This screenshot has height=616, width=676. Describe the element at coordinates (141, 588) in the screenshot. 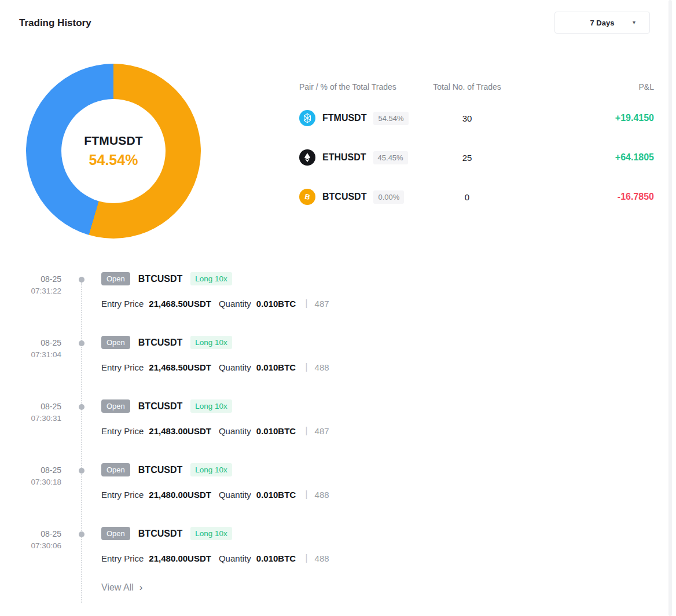

I see `chevron-right-icon: ›` at that location.